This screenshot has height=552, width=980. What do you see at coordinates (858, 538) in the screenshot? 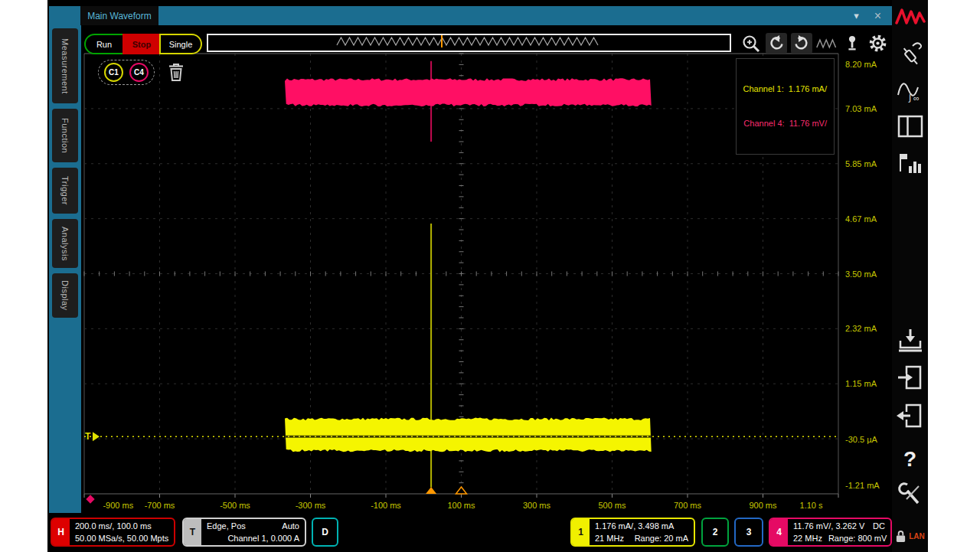
I see `channel4-range-text: Range: 800 mV` at bounding box center [858, 538].